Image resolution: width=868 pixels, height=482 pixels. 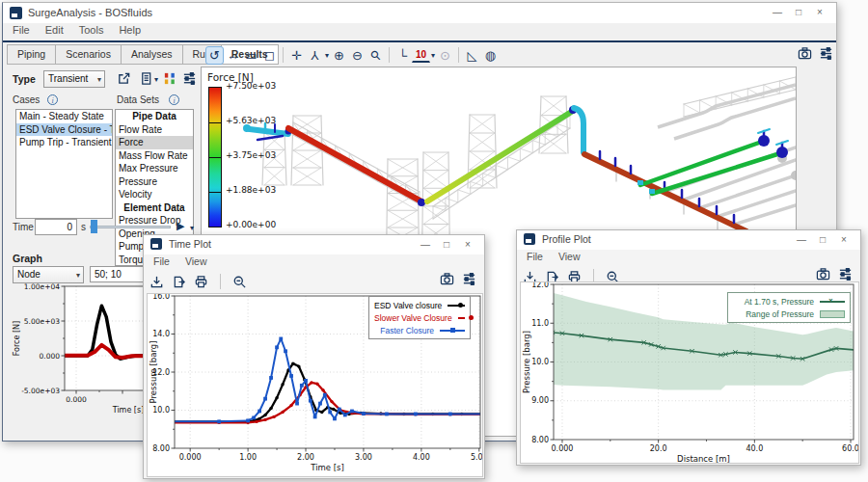 I want to click on main-titlebar: SurgeAnalysis - BOSfluids — □ ×, so click(x=420, y=13).